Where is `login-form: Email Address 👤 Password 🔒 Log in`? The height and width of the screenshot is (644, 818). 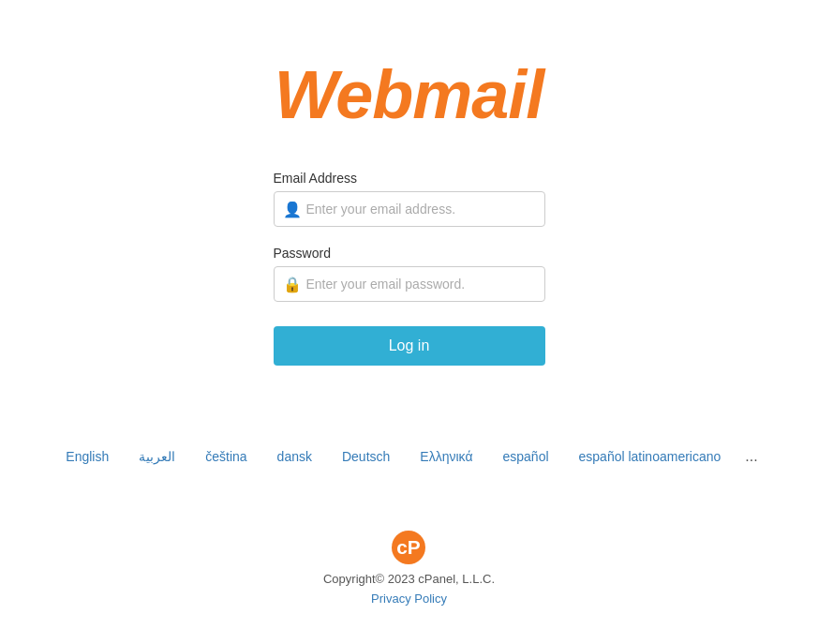 login-form: Email Address 👤 Password 🔒 Log in is located at coordinates (409, 268).